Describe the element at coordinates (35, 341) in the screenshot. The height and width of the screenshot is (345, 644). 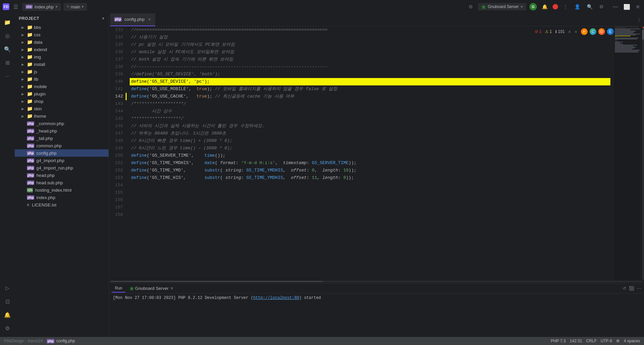
I see `breadcrumb-barun24: barun24` at that location.